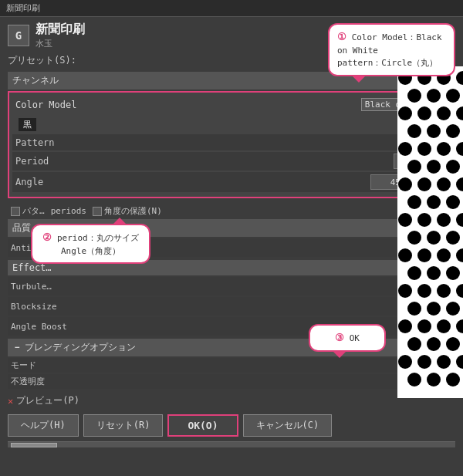 The height and width of the screenshot is (476, 463). What do you see at coordinates (231, 286) in the screenshot?
I see `turbulence-row: Turbule… 0.000 ▲ ▼` at bounding box center [231, 286].